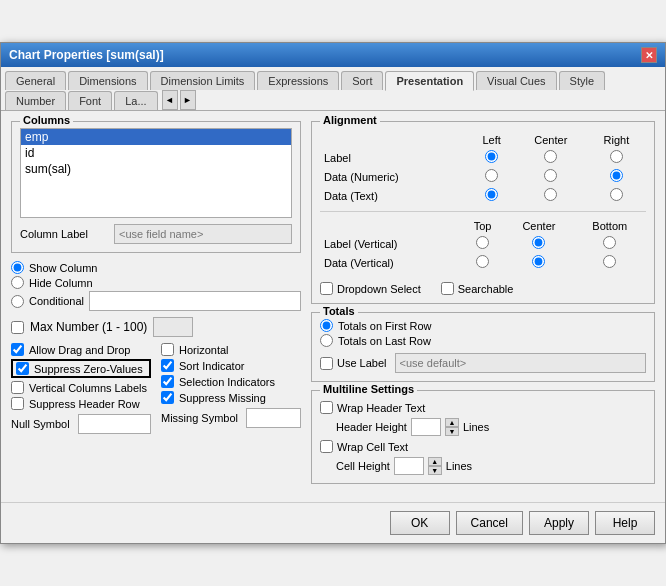 The width and height of the screenshot is (666, 586). What do you see at coordinates (156, 173) in the screenshot?
I see `columns-listbox: emp id sum(sal)` at bounding box center [156, 173].